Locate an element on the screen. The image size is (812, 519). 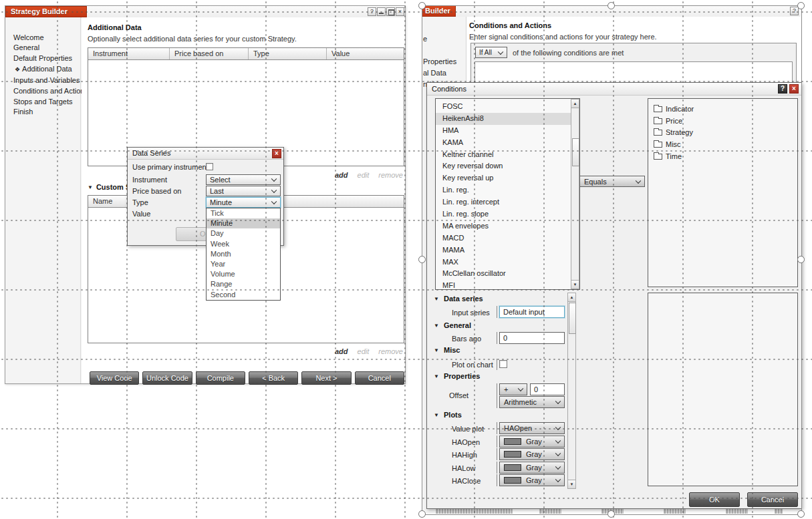
type-option: Month is located at coordinates (243, 254).